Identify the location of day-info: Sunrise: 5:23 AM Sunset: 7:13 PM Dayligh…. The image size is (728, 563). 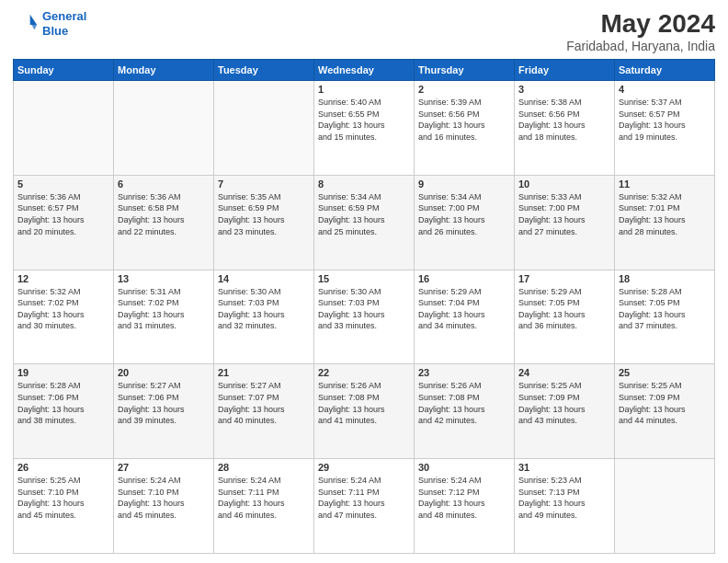
(564, 498).